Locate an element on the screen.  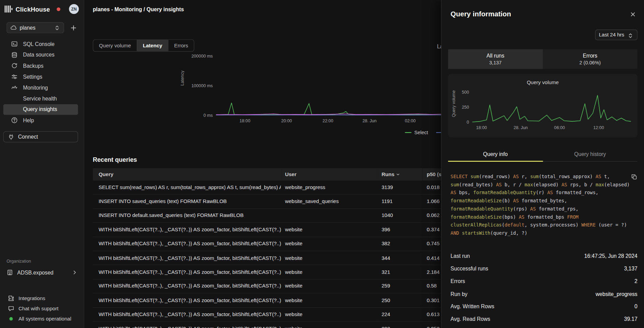
add-service-button is located at coordinates (74, 28).